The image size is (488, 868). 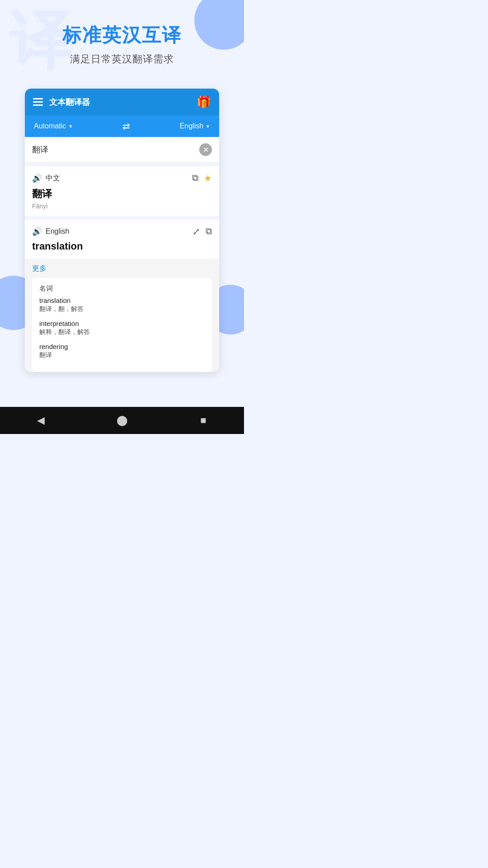 I want to click on open-english-button: ⤢, so click(x=196, y=231).